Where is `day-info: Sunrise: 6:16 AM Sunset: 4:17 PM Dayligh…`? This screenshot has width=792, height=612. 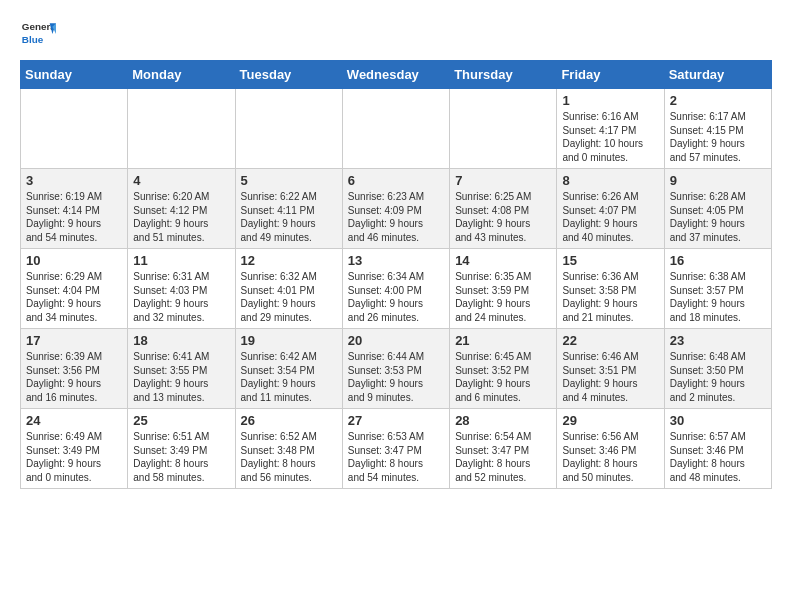 day-info: Sunrise: 6:16 AM Sunset: 4:17 PM Dayligh… is located at coordinates (610, 137).